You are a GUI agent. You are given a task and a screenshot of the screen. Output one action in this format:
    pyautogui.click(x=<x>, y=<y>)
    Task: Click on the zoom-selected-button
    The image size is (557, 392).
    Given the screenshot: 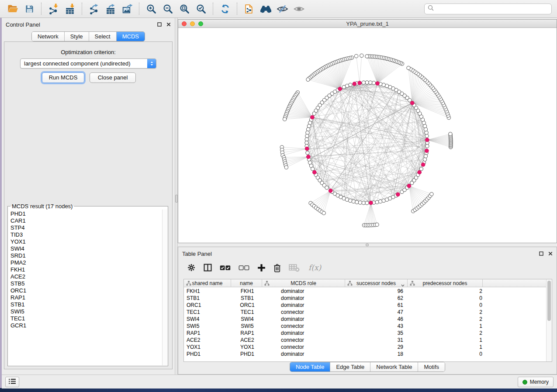 What is the action you would take?
    pyautogui.click(x=201, y=9)
    